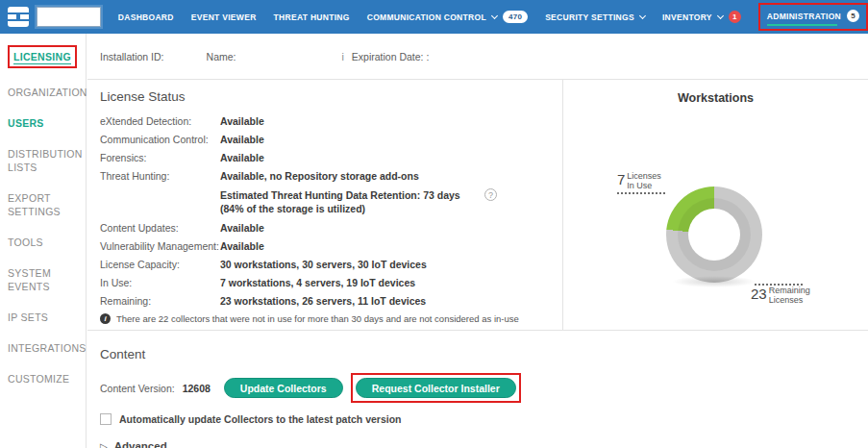  Describe the element at coordinates (106, 419) in the screenshot. I see `auto-update-checkbox` at that location.